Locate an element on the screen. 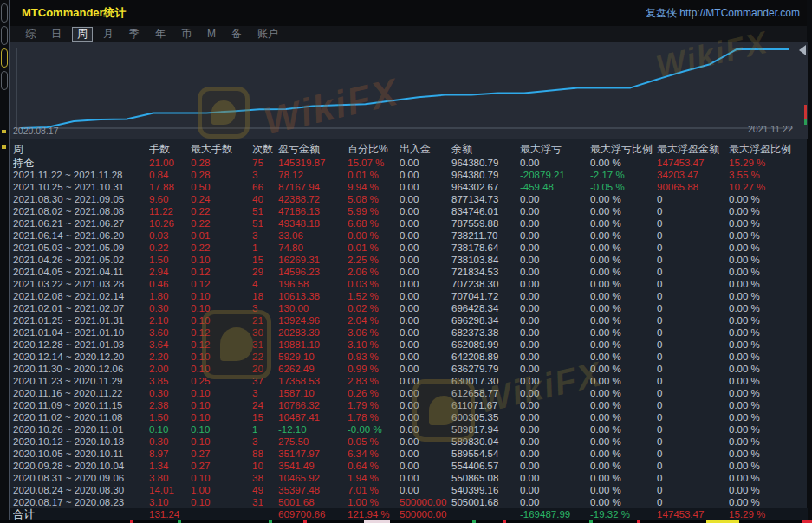 Image resolution: width=812 pixels, height=523 pixels. table-row: 2021.05.03 ~ 2021.05.090.220.22174.800.0… is located at coordinates (409, 248).